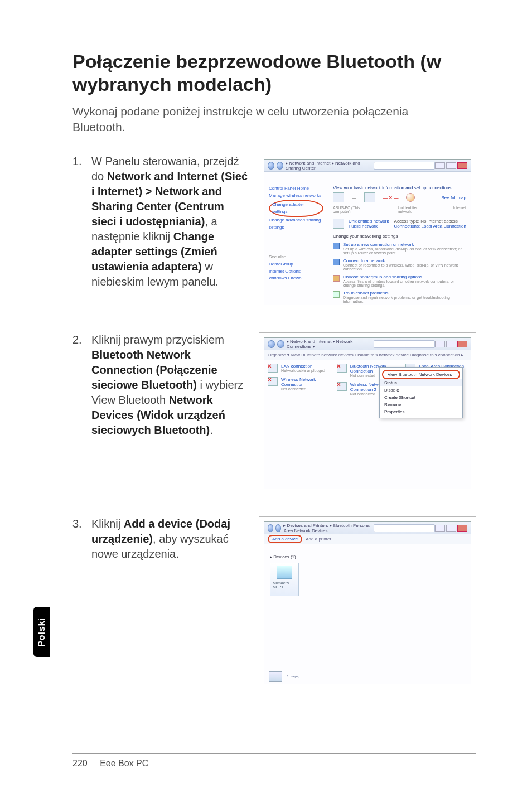 The image size is (532, 802). I want to click on menu-view-bt-devices: View Bluetooth Network Devices, so click(421, 375).